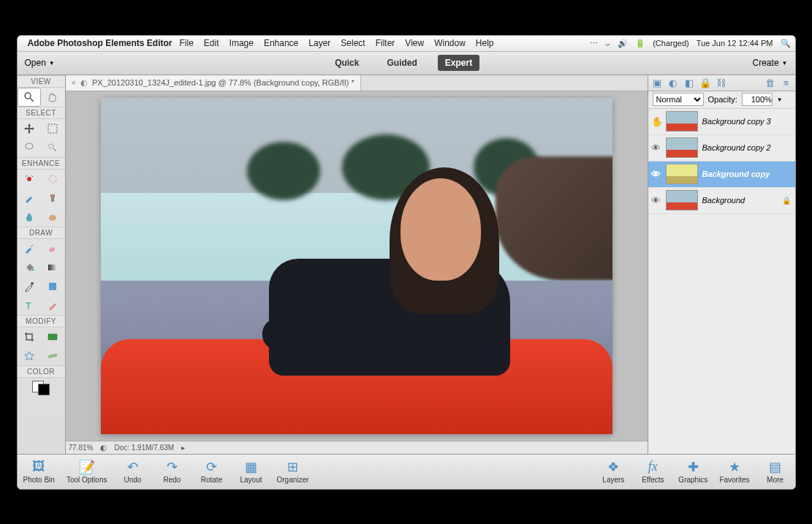 This screenshot has height=524, width=812. Describe the element at coordinates (53, 97) in the screenshot. I see `hand-tool` at that location.